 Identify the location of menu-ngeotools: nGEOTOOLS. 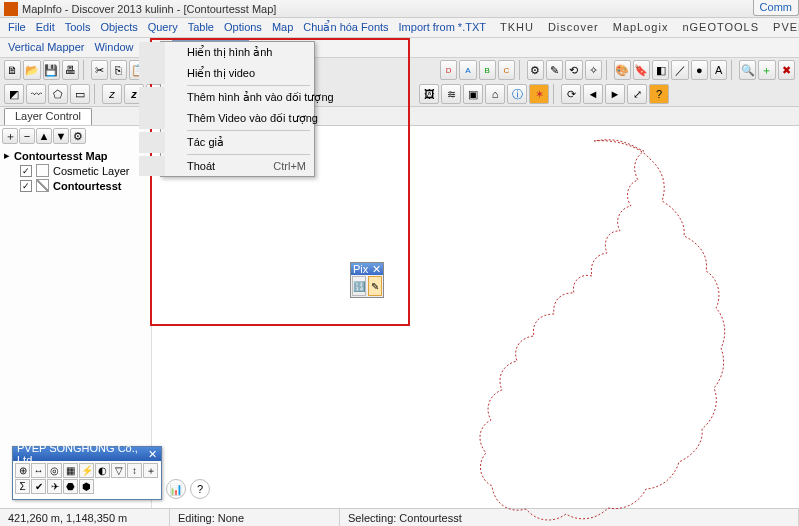
(720, 28).